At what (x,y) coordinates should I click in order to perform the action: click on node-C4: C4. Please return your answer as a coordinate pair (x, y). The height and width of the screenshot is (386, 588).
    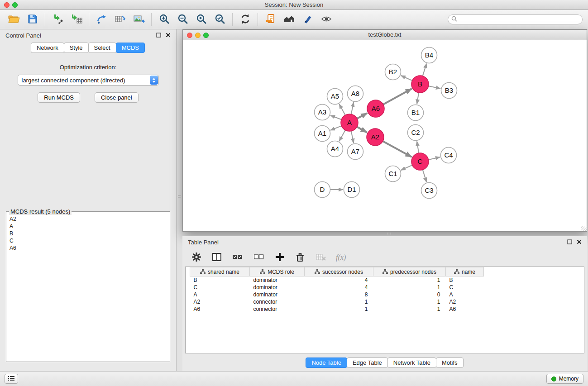
    Looking at the image, I should click on (449, 156).